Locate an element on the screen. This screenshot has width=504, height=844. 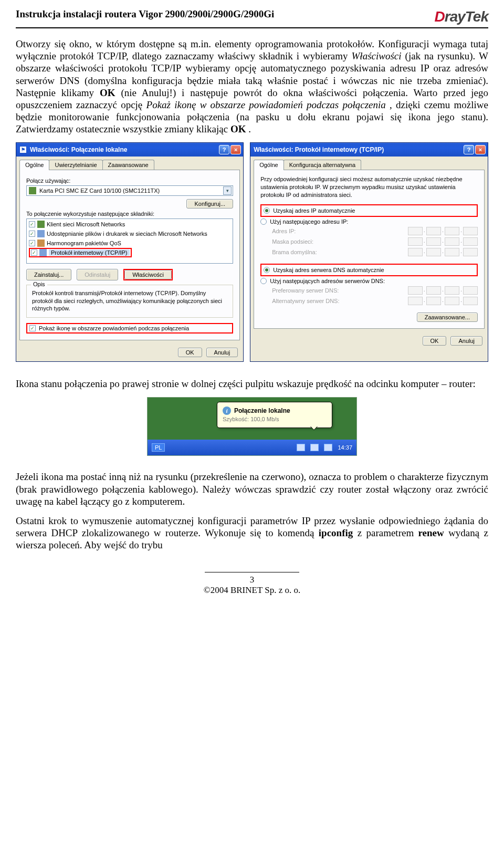
balloon-title: Połączenie lokalne is located at coordinates (262, 411).